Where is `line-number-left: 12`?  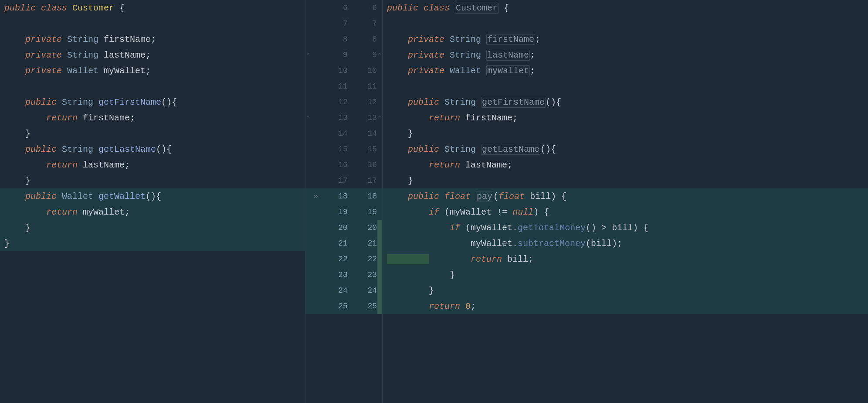
line-number-left: 12 is located at coordinates (336, 102).